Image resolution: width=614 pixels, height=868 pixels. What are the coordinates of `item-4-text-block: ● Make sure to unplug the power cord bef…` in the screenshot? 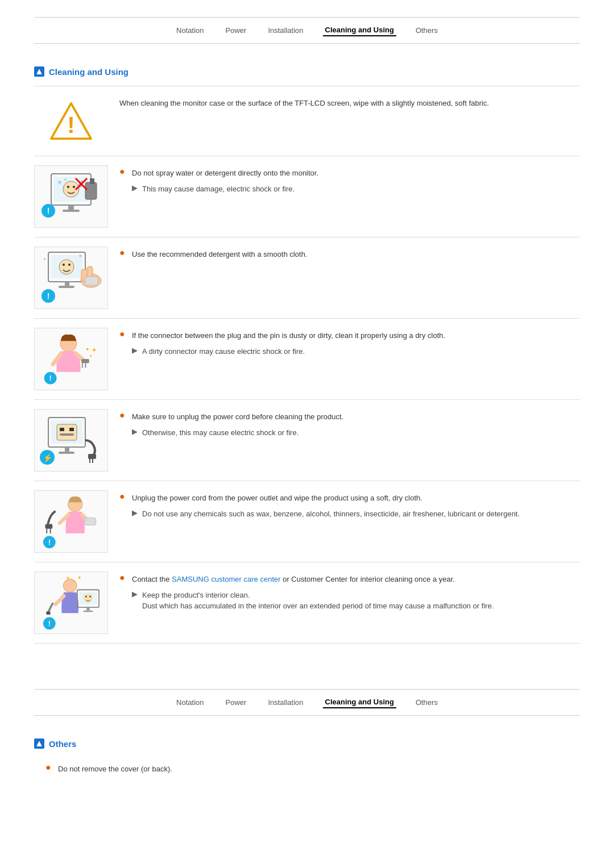 It's located at (350, 424).